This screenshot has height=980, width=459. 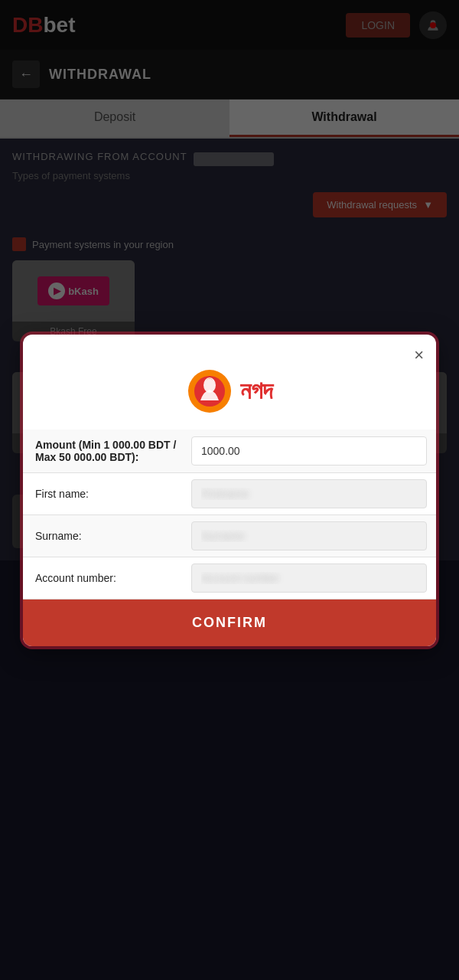 What do you see at coordinates (309, 494) in the screenshot?
I see `first-name-input` at bounding box center [309, 494].